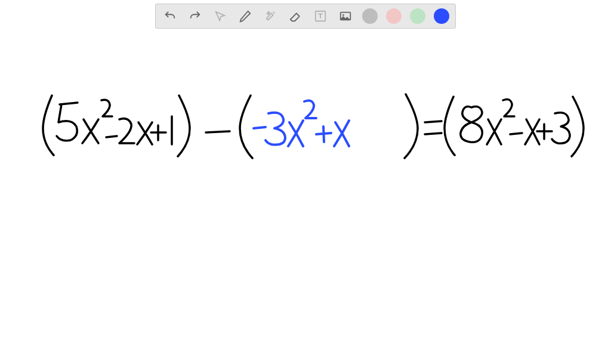 This screenshot has width=611, height=364. What do you see at coordinates (195, 16) in the screenshot?
I see `redo-icon` at bounding box center [195, 16].